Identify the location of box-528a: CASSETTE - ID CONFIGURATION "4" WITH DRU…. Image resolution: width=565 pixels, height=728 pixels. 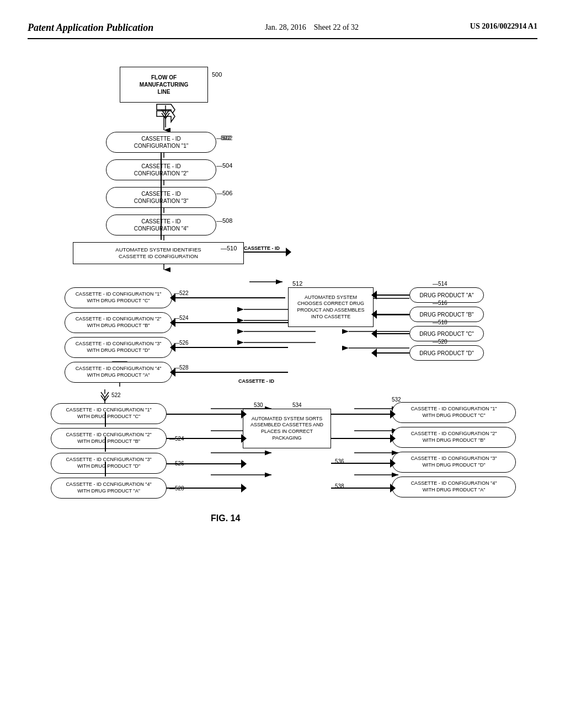
(118, 372).